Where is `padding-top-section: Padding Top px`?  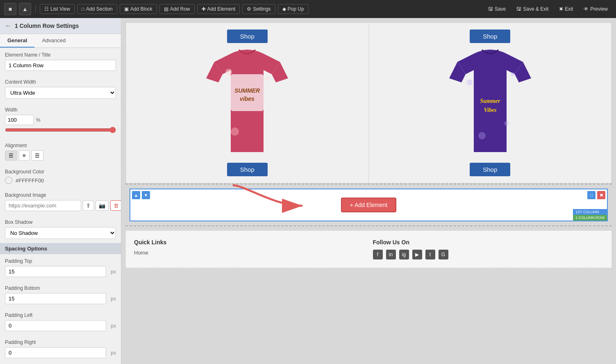
padding-top-section: Padding Top px is located at coordinates (61, 268).